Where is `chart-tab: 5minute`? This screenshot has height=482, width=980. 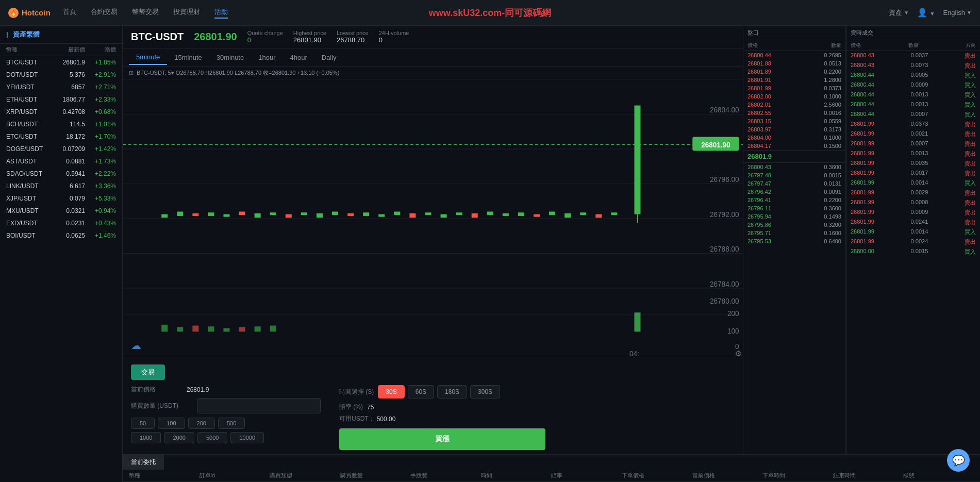
chart-tab: 5minute is located at coordinates (148, 58).